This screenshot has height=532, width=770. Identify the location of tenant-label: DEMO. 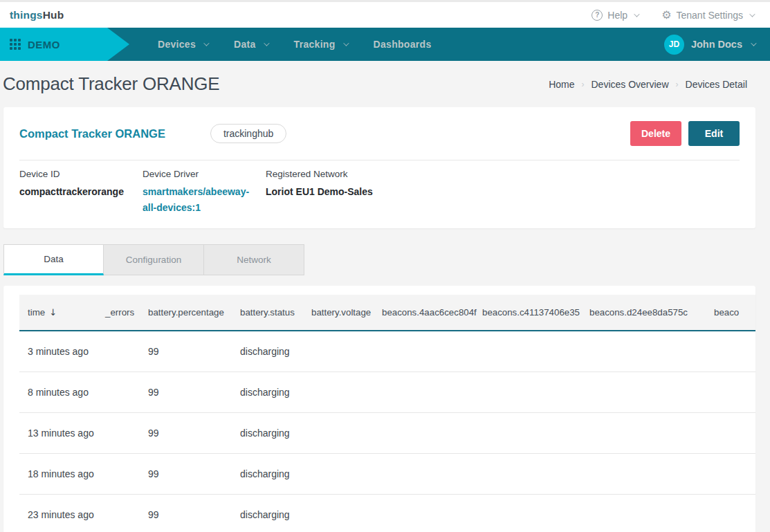
(44, 44).